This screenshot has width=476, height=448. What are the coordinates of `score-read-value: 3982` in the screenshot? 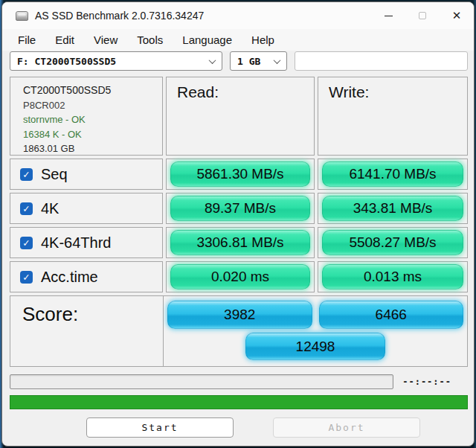 It's located at (239, 315).